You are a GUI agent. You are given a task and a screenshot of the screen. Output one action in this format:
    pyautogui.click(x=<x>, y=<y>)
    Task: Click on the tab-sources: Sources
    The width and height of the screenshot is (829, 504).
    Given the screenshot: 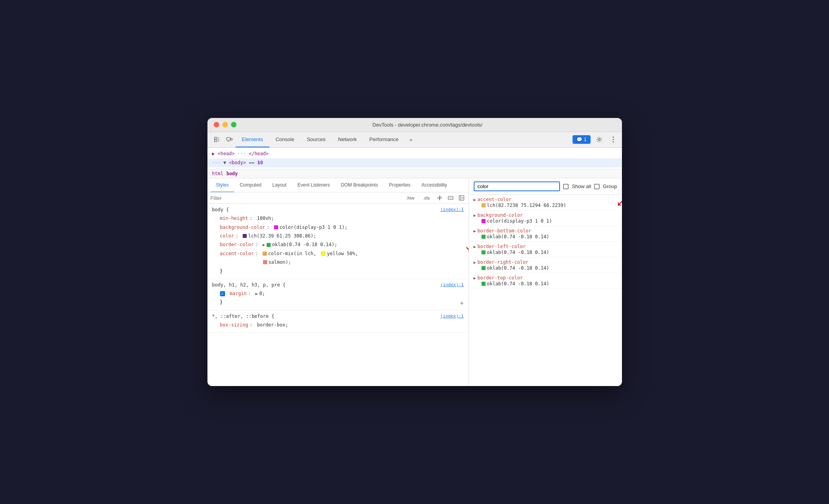 What is the action you would take?
    pyautogui.click(x=316, y=140)
    